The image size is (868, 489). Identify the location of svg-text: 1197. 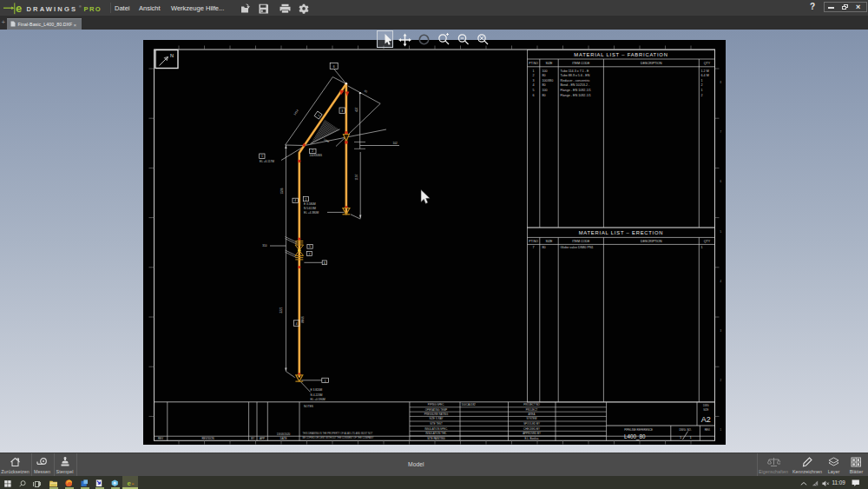
(357, 177).